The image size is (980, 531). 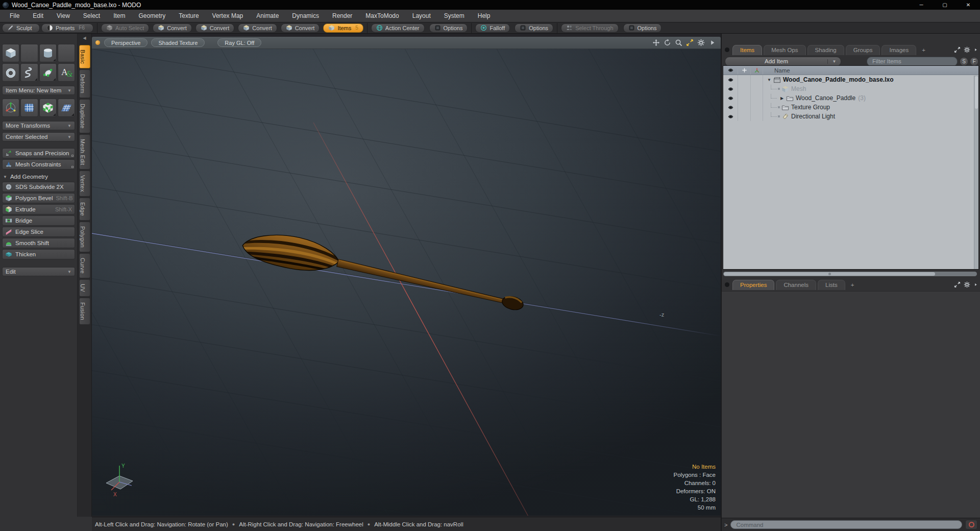 I want to click on menu-select: Select, so click(x=92, y=16).